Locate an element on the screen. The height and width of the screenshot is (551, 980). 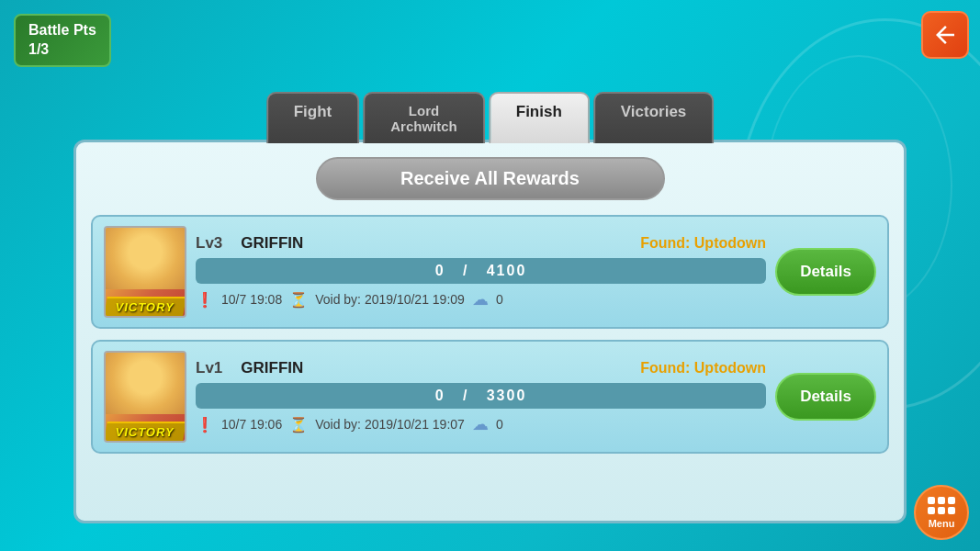
tab-victories: Victories is located at coordinates (654, 118).